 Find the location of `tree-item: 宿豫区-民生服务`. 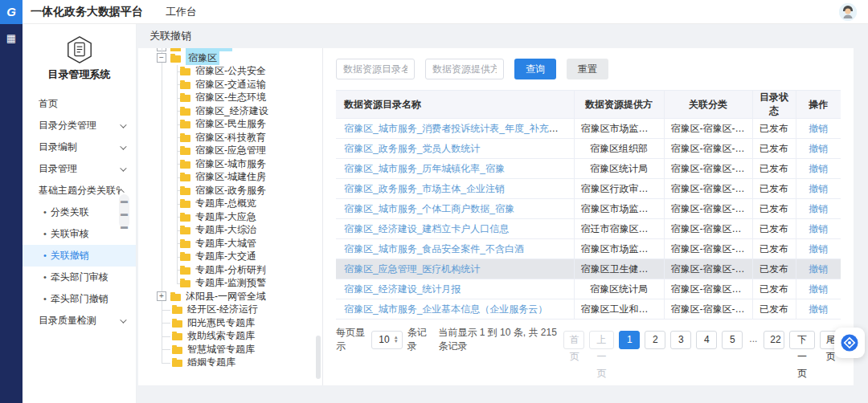

tree-item: 宿豫区-民生服务 is located at coordinates (230, 125).